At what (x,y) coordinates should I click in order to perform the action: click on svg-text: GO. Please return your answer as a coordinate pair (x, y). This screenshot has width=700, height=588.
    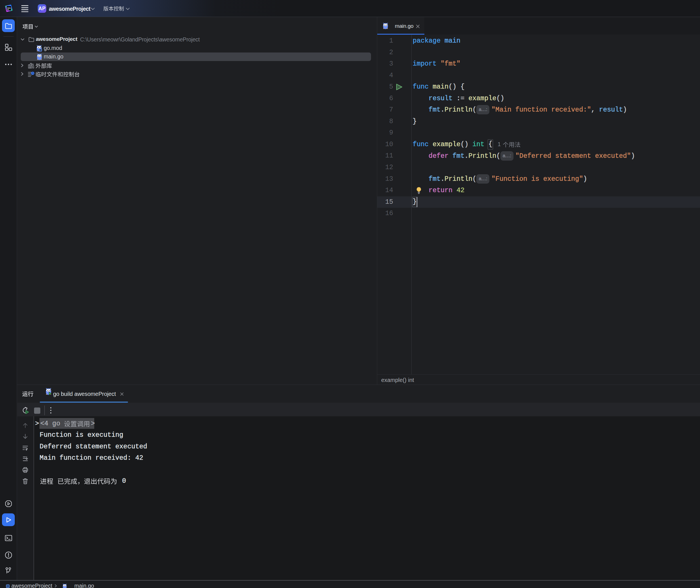
    Looking at the image, I should click on (9, 8).